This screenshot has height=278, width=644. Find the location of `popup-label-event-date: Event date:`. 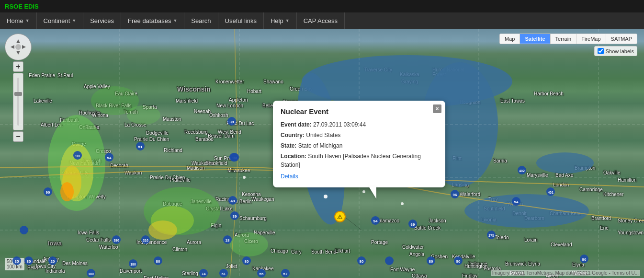

popup-label-event-date: Event date: is located at coordinates (297, 125).